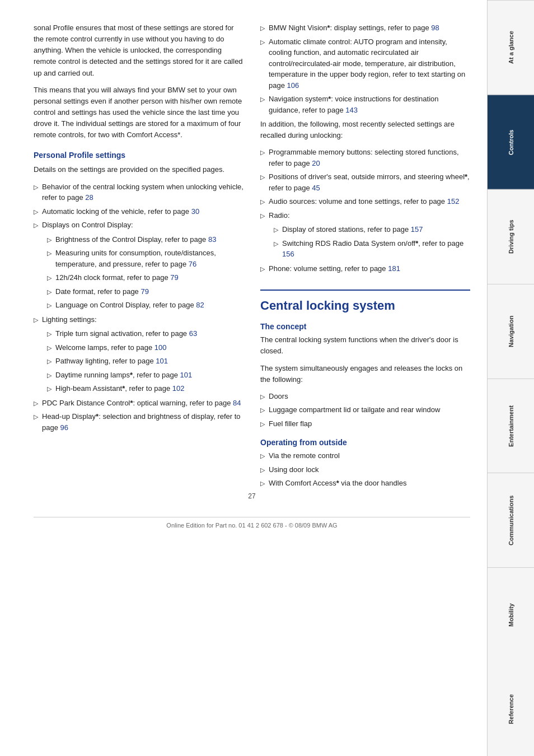 This screenshot has height=756, width=534. Describe the element at coordinates (510, 142) in the screenshot. I see `sidebar-tab-controls: Controls` at that location.